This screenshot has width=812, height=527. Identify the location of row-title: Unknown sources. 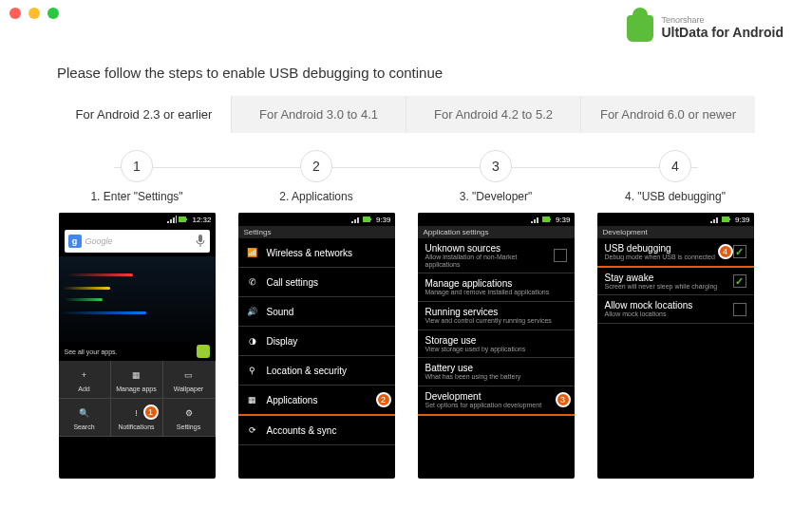
(486, 249).